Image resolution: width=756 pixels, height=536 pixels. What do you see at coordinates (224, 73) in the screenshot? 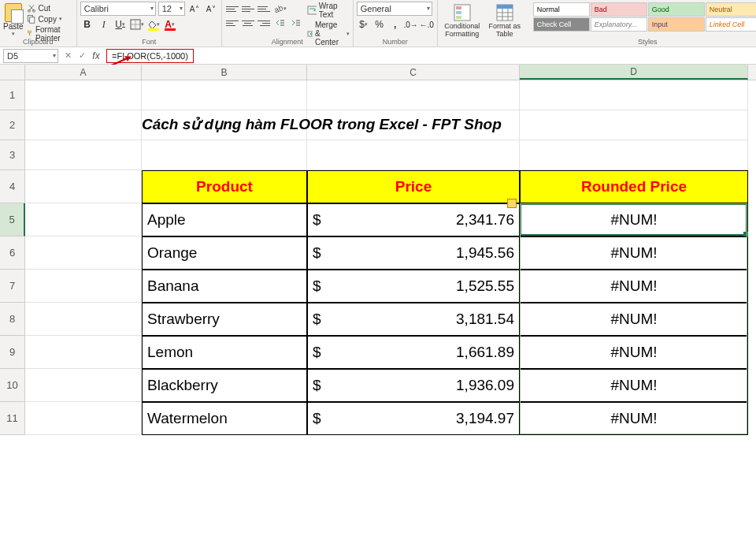
I see `column-header-B: B` at bounding box center [224, 73].